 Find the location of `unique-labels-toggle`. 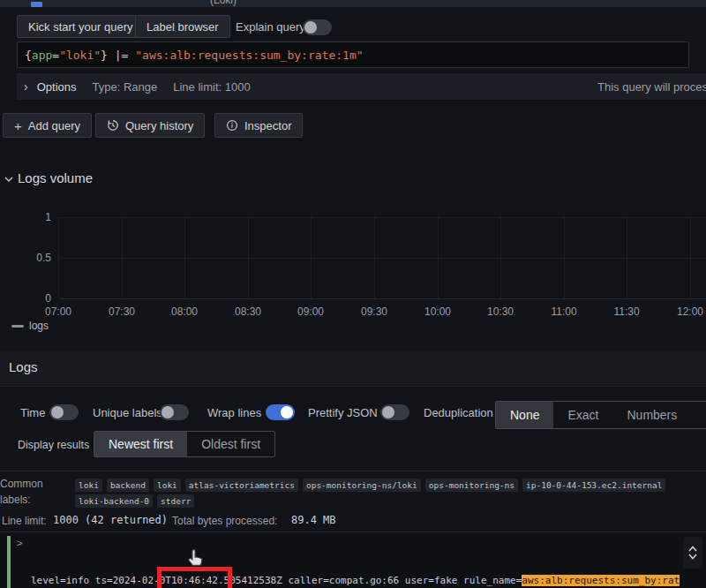

unique-labels-toggle is located at coordinates (175, 412).